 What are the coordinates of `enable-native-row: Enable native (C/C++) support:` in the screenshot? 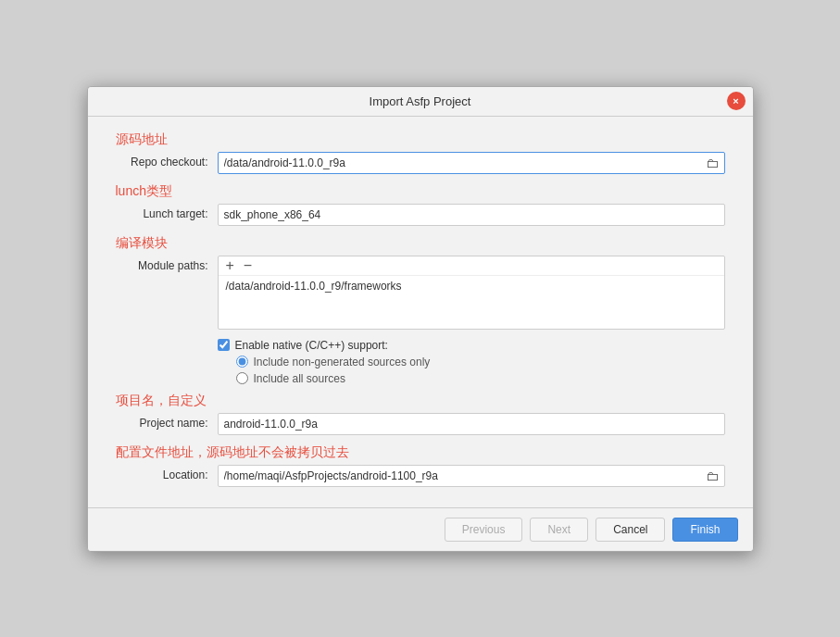 It's located at (471, 345).